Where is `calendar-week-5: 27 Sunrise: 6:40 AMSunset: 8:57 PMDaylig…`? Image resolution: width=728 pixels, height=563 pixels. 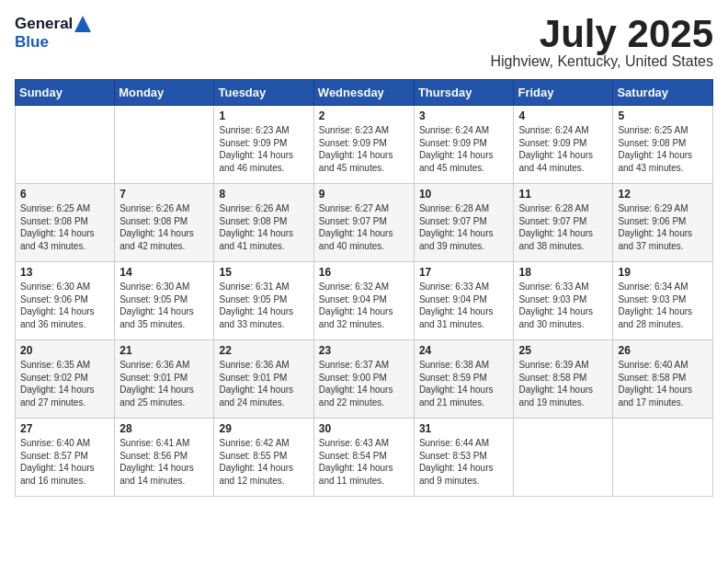 calendar-week-5: 27 Sunrise: 6:40 AMSunset: 8:57 PMDaylig… is located at coordinates (364, 458).